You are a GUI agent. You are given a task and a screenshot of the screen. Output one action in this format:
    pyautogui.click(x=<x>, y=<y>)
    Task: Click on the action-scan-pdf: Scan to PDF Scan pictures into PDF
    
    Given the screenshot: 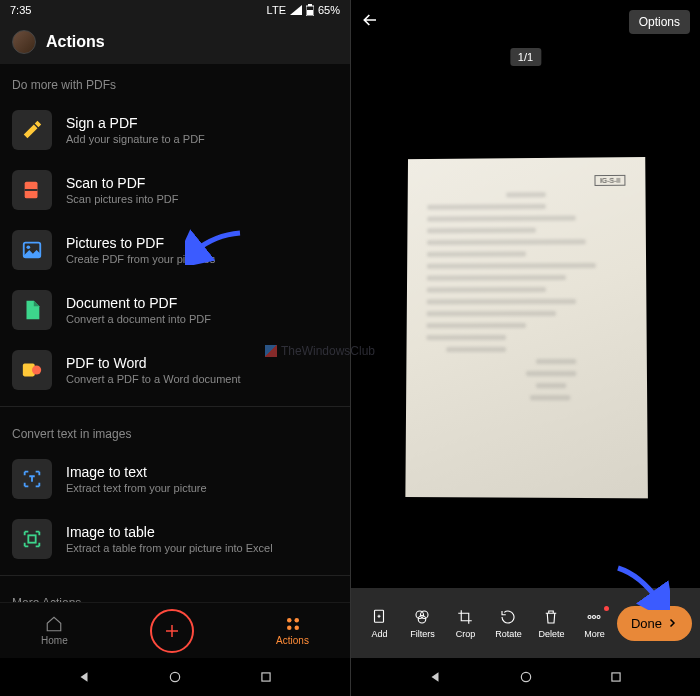 What is the action you would take?
    pyautogui.click(x=175, y=190)
    